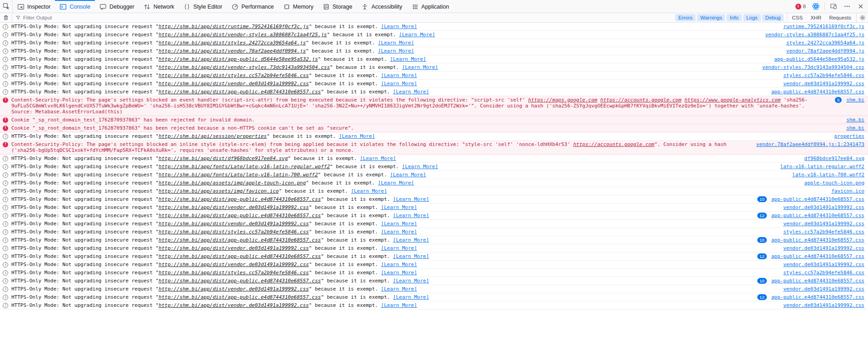 This screenshot has width=868, height=364. What do you see at coordinates (815, 34) in the screenshot?
I see `source-file-link: vendor-styles.a3886887c1aa4f25.js` at bounding box center [815, 34].